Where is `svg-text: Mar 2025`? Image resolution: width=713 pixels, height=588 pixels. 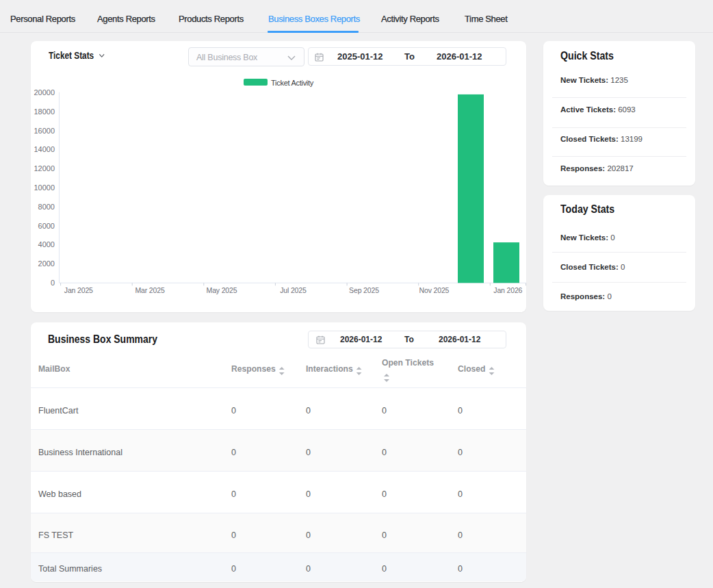 svg-text: Mar 2025 is located at coordinates (149, 290).